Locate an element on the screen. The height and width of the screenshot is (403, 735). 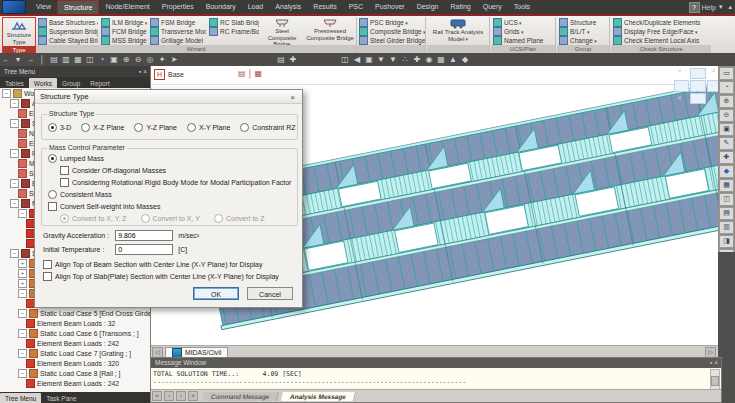
checkbox-align-slab: Align Top of Slab(Plate) Section with Ce… is located at coordinates (161, 276).